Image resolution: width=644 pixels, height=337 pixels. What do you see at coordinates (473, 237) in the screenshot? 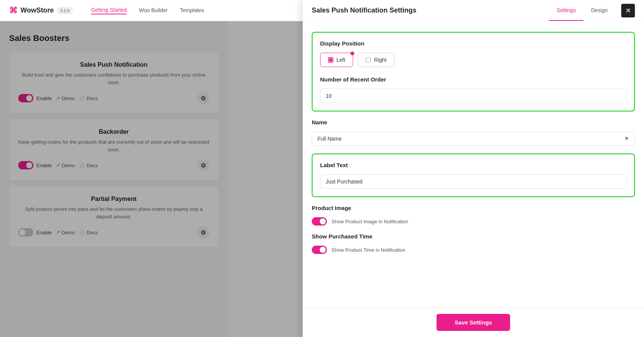
I see `show-purchased-time-label: Show Purchased Time` at bounding box center [473, 237].